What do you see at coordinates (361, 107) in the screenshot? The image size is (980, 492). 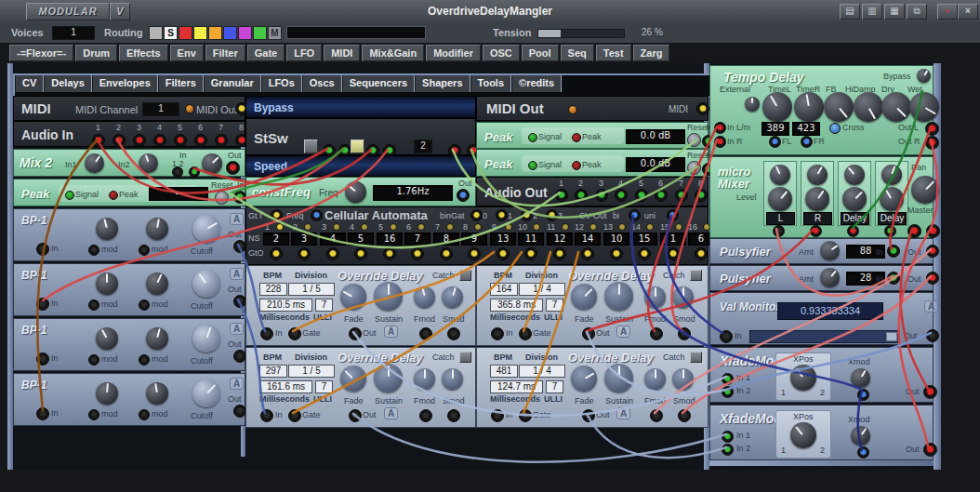 I see `module-bypass-bar: Bypass` at bounding box center [361, 107].